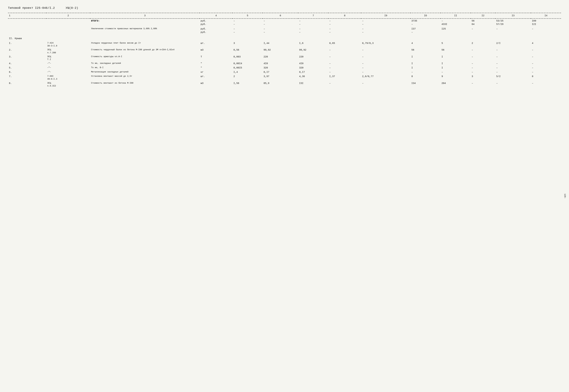 This screenshot has width=569, height=392. What do you see at coordinates (145, 64) in the screenshot?
I see `row-desc-4: То же, закладных деталей` at bounding box center [145, 64].